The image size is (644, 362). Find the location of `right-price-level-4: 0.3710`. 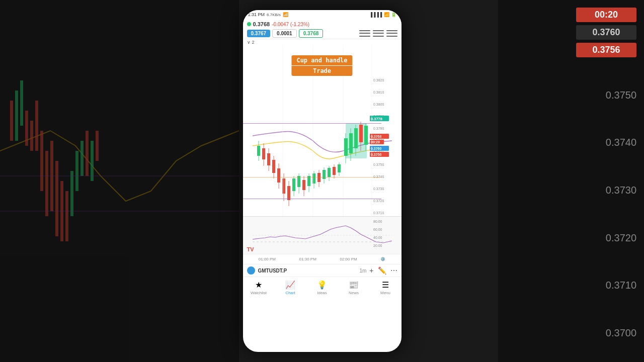

right-price-level-4: 0.3710 is located at coordinates (571, 286).